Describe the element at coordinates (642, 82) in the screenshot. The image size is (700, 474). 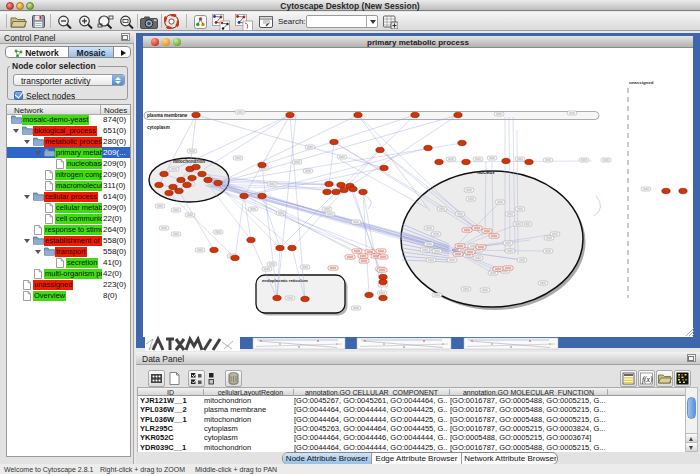
I see `svg-text: unassigned` at that location.